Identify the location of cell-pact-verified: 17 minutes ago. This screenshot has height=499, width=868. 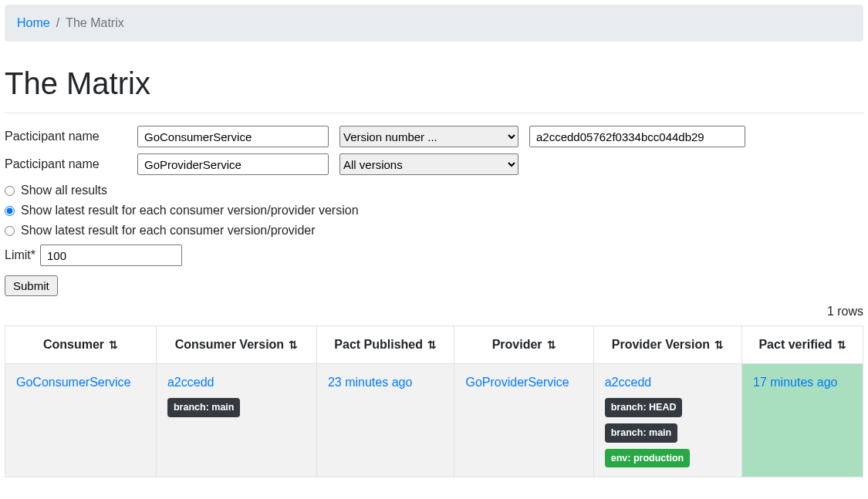
(802, 421).